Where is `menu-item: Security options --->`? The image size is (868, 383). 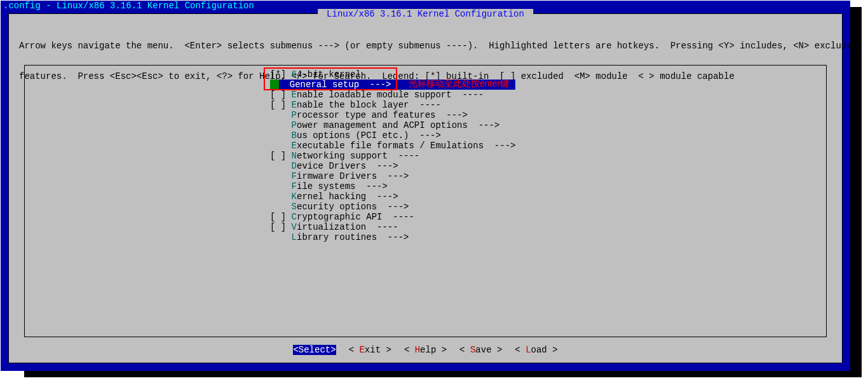
menu-item: Security options ---> is located at coordinates (393, 207).